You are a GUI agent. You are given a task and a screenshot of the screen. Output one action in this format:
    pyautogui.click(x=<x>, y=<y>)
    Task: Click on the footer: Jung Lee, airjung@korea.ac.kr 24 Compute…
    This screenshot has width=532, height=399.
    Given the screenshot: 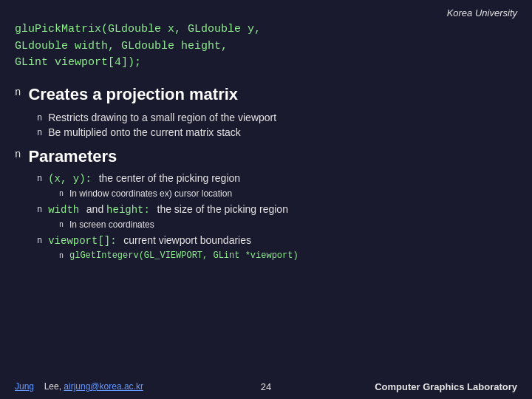 What is the action you would take?
    pyautogui.click(x=266, y=386)
    